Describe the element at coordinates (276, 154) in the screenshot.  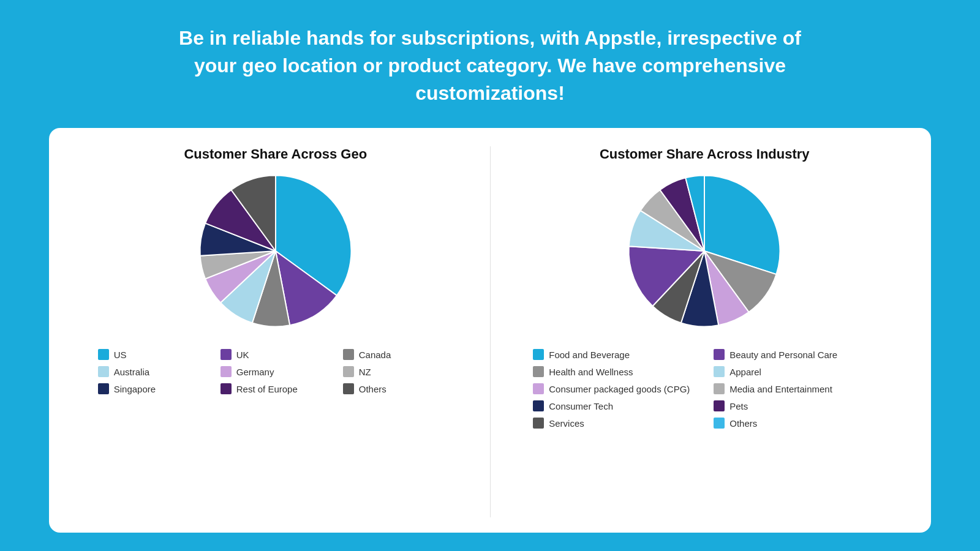
I see `geo-chart-title: Customer Share Across Geo` at that location.